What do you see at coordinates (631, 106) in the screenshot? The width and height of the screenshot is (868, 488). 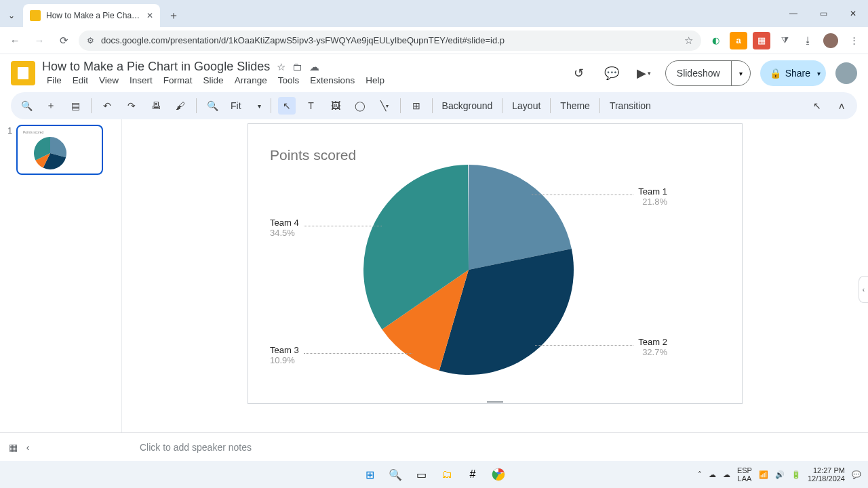 I see `transition-button: Transition` at bounding box center [631, 106].